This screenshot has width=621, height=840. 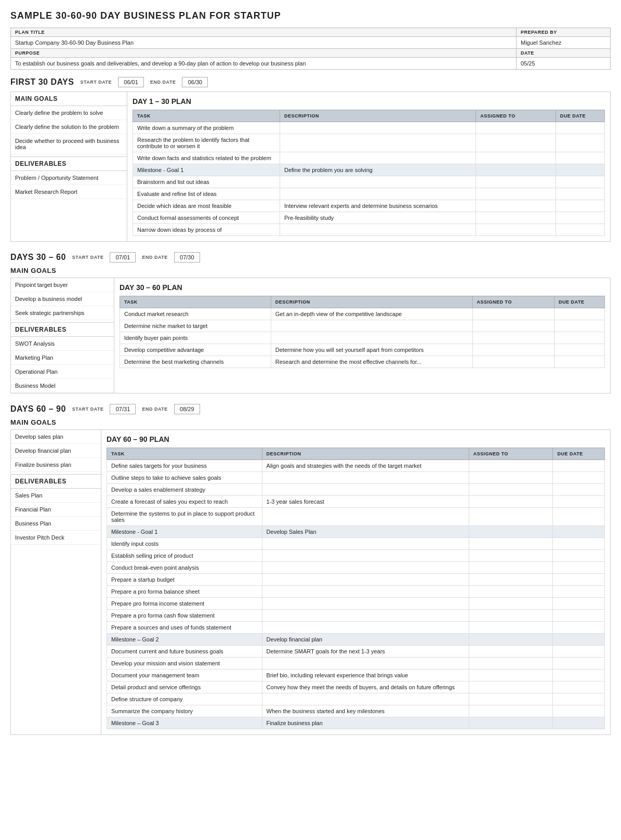 I want to click on table-row-task: Document your management team, so click(x=185, y=676).